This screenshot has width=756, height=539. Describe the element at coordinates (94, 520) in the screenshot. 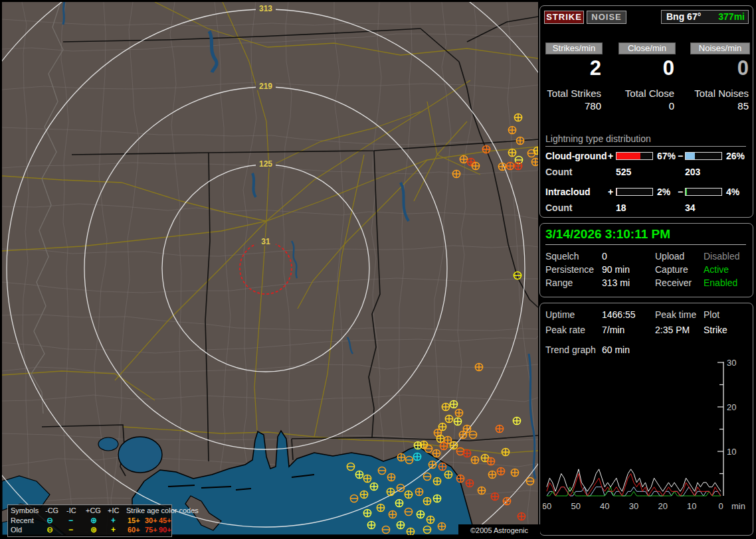

I see `circle-plus-icon: ⊕` at that location.